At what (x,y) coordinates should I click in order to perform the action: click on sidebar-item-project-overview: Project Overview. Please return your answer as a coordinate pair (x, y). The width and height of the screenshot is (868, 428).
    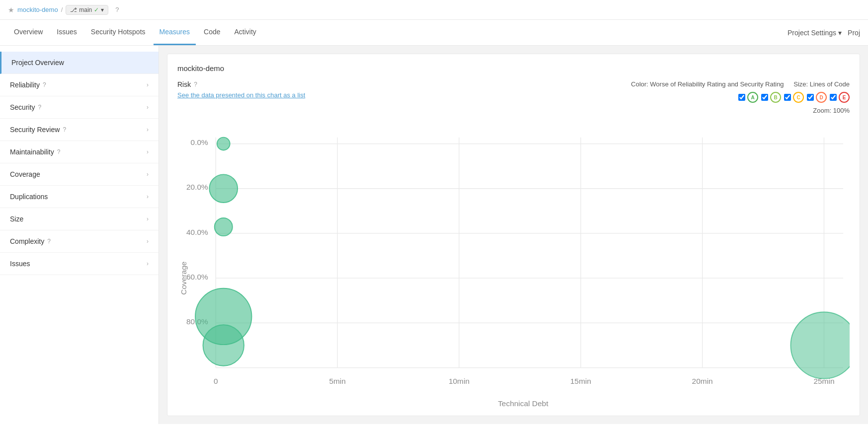
    Looking at the image, I should click on (79, 63).